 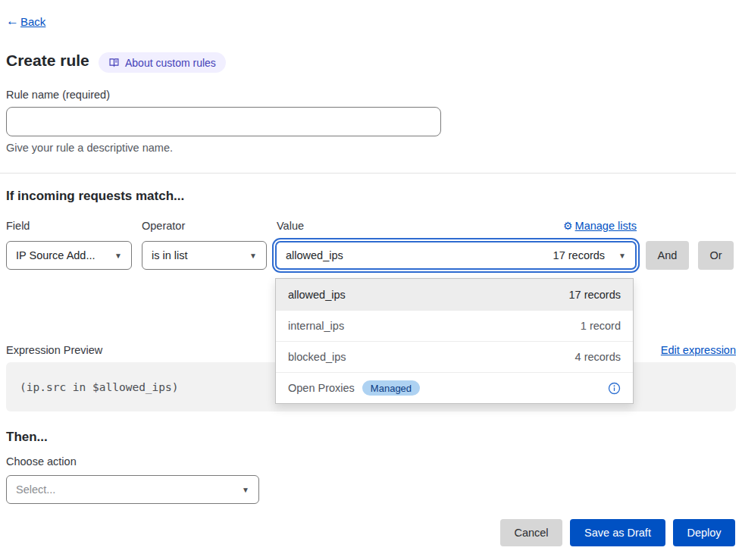 What do you see at coordinates (89, 148) in the screenshot?
I see `rule-name-helper-text: Give your rule a descriptive name.` at bounding box center [89, 148].